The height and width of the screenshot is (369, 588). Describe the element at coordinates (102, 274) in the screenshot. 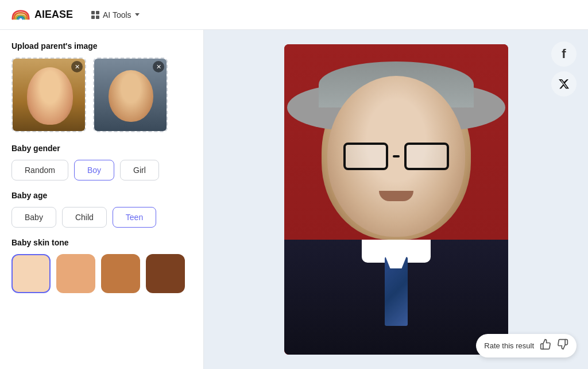

I see `skin-swatches` at that location.